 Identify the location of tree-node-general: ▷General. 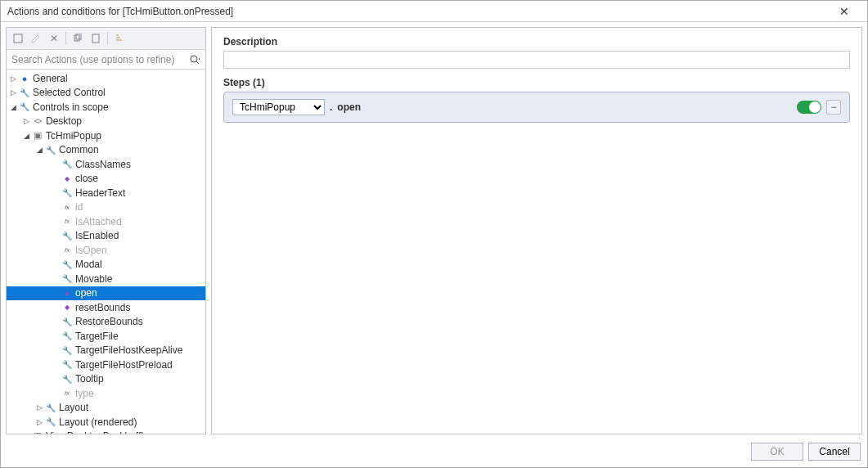
(106, 79).